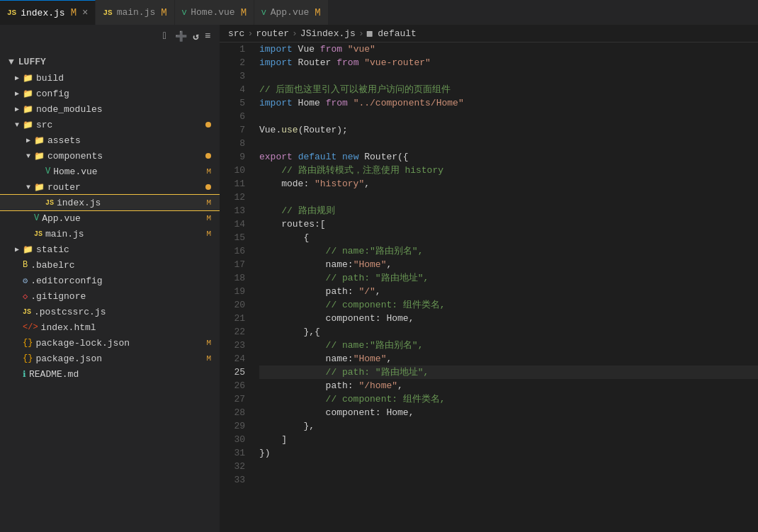  What do you see at coordinates (290, 332) in the screenshot?
I see `token: },{` at bounding box center [290, 332].